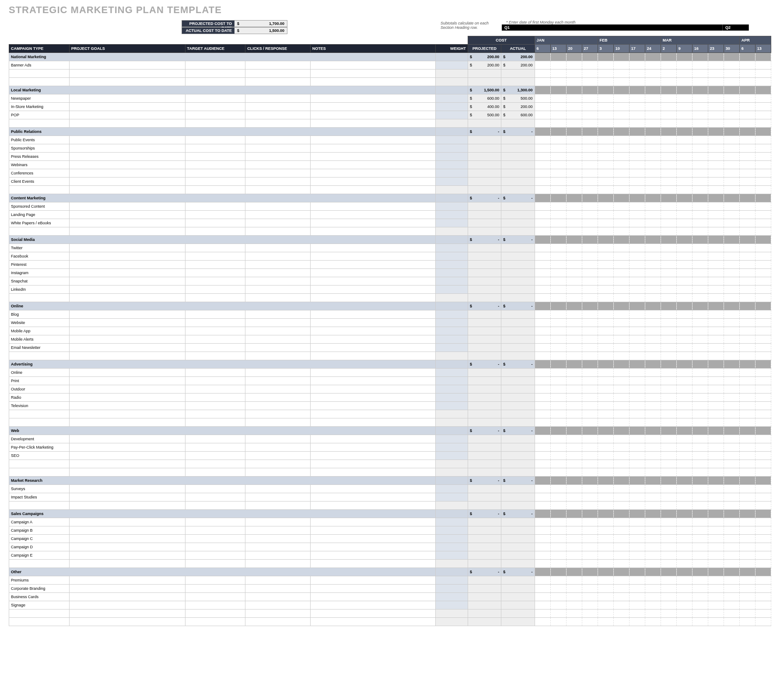  Describe the element at coordinates (390, 73) in the screenshot. I see `blank-row` at that location.